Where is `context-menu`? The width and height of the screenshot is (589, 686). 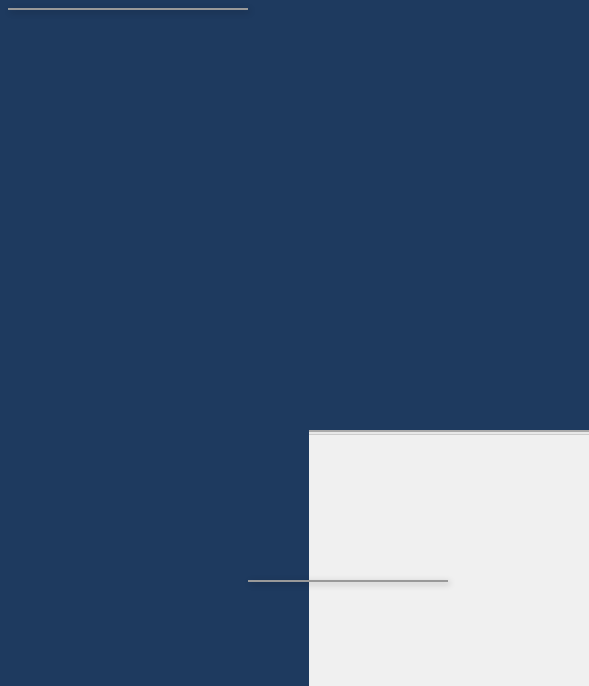 context-menu is located at coordinates (128, 9).